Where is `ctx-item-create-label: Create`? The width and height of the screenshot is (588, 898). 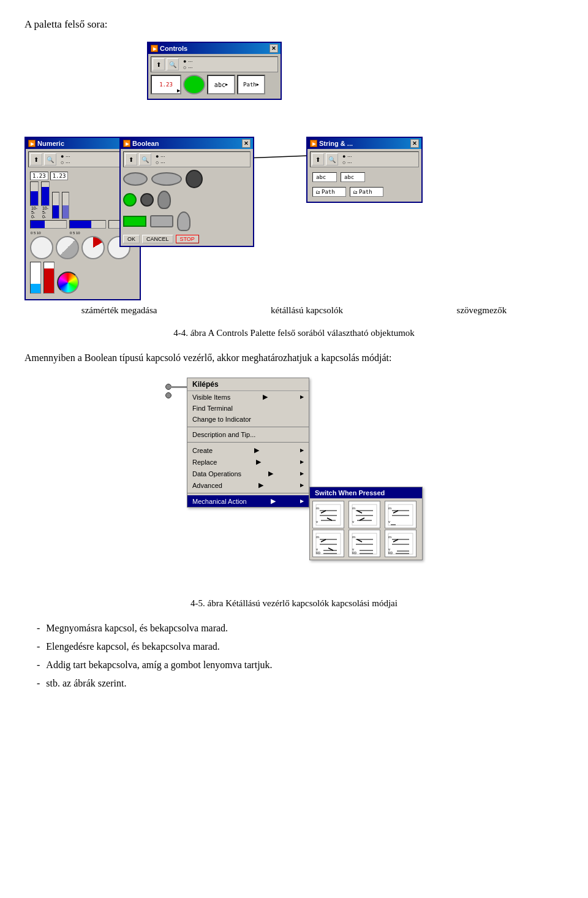
ctx-item-create-label: Create is located at coordinates (202, 451).